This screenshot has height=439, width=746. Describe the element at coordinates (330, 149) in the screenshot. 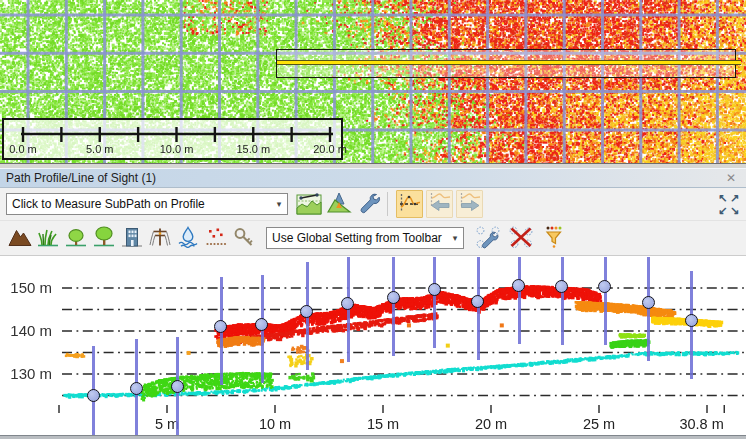

I see `scale-bar-label: 20.0 m` at that location.